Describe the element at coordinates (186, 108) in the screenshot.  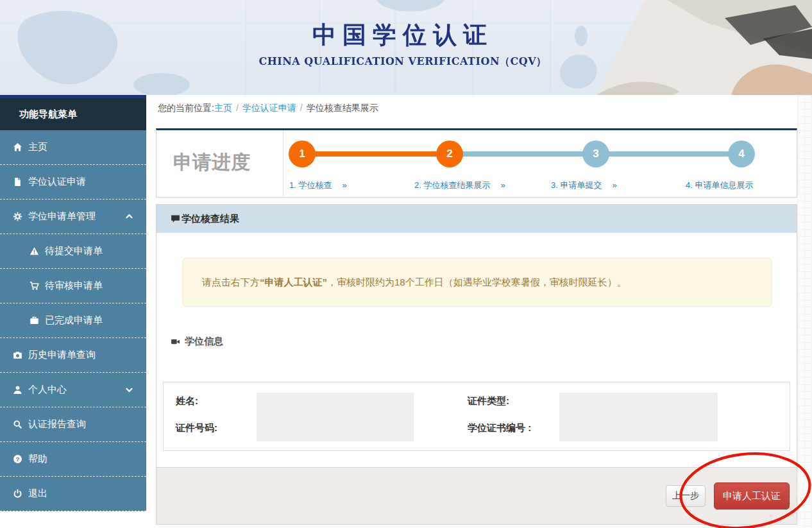
I see `breadcrumb-prefix: 您的当前位置:` at that location.